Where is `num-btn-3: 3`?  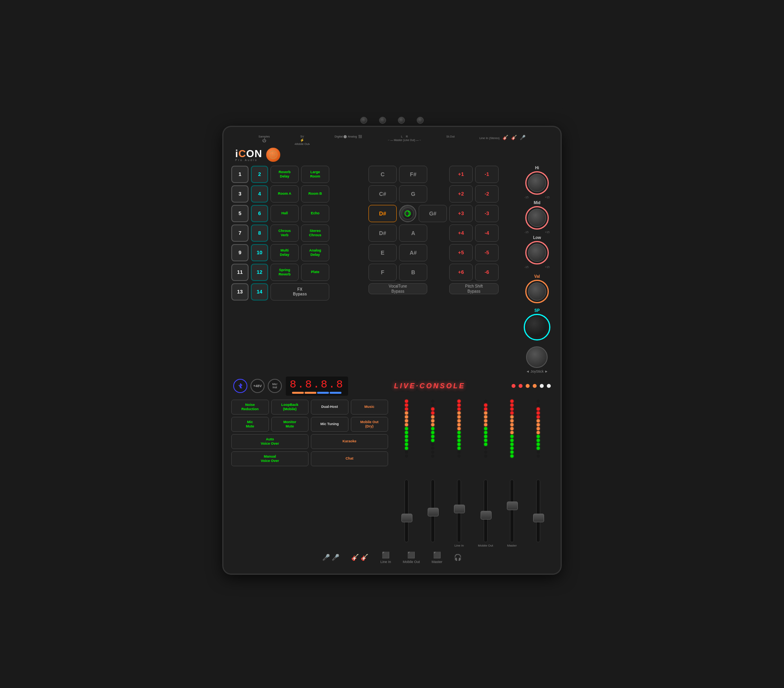
num-btn-3: 3 is located at coordinates (240, 194).